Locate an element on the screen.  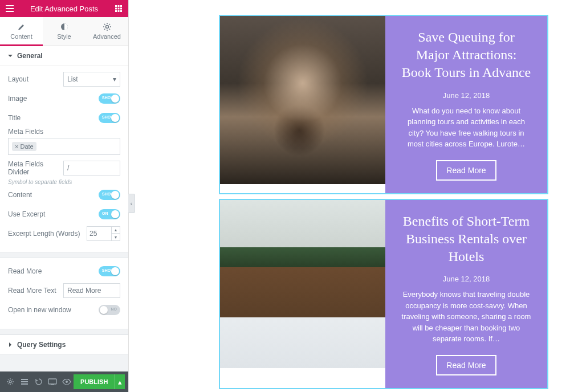
publish-dropdown: ▴ is located at coordinates (120, 382).